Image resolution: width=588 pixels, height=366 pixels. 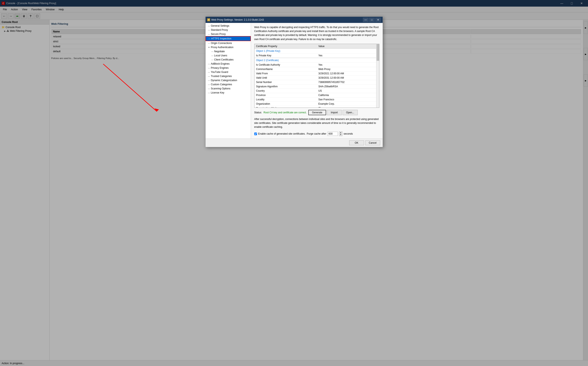 I want to click on nav-label: Client Certificates, so click(x=224, y=60).